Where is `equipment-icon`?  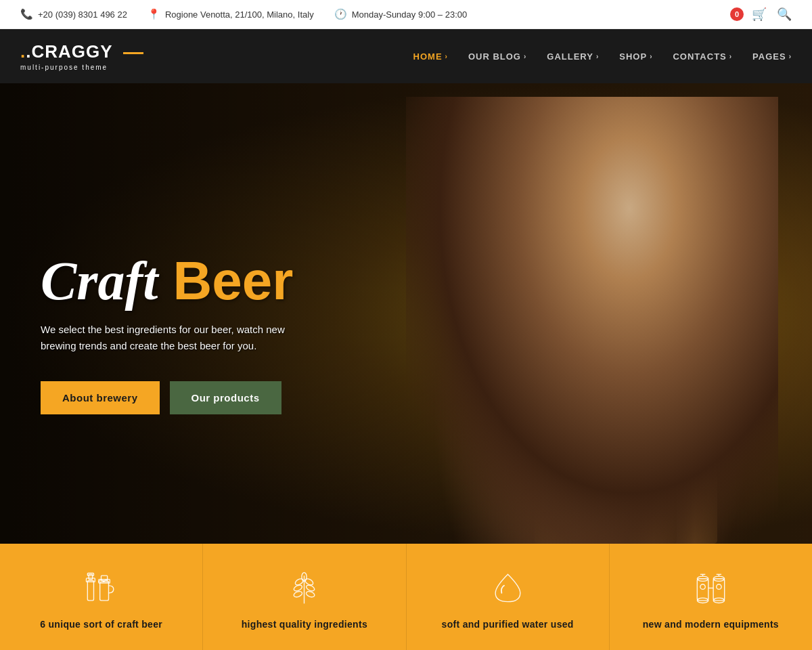 equipment-icon is located at coordinates (710, 588).